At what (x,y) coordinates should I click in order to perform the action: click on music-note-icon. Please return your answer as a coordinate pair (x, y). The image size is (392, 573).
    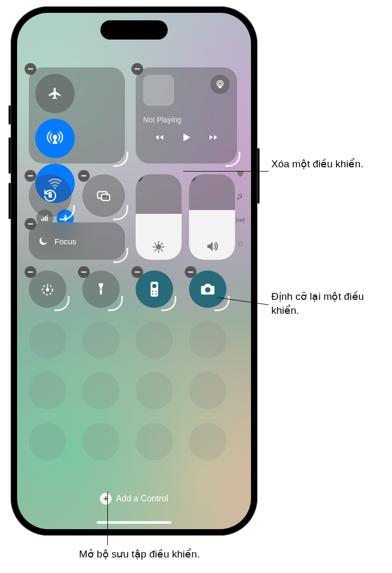
    Looking at the image, I should click on (240, 197).